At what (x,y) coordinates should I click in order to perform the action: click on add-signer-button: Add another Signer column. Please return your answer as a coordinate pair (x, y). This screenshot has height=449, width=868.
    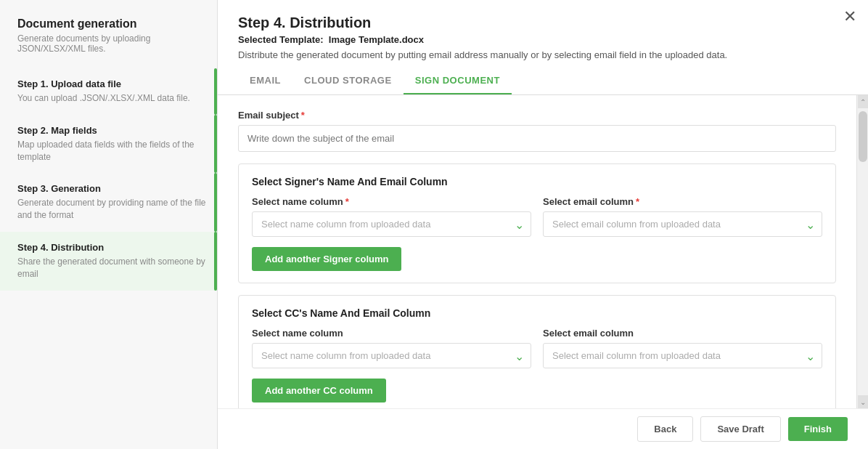
    Looking at the image, I should click on (327, 259).